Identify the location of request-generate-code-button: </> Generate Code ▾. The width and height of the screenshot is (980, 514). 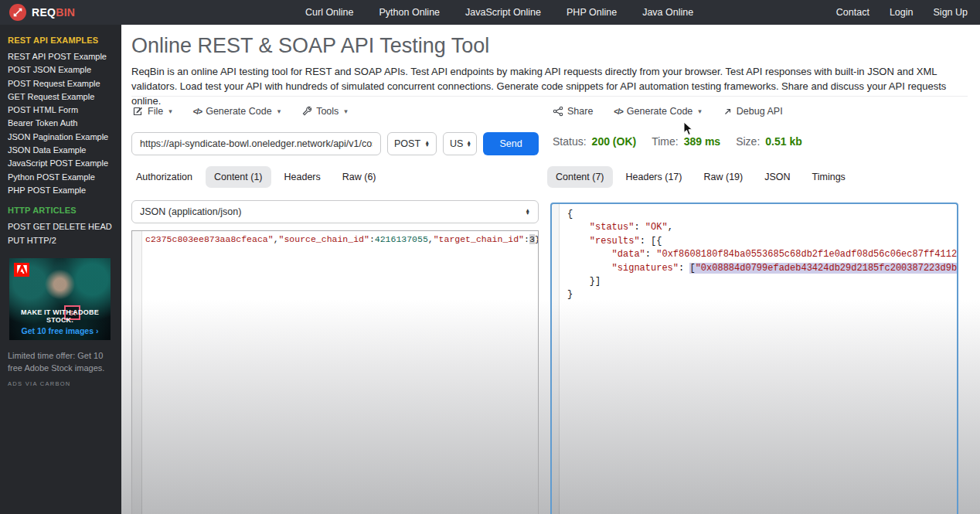
(236, 111).